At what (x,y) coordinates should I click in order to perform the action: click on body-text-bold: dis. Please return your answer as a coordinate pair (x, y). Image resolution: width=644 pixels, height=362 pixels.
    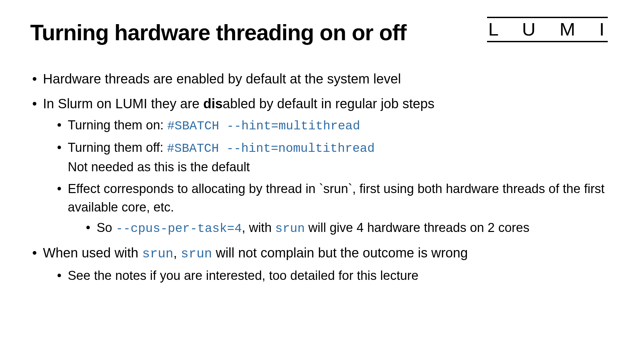
    Looking at the image, I should click on (213, 104).